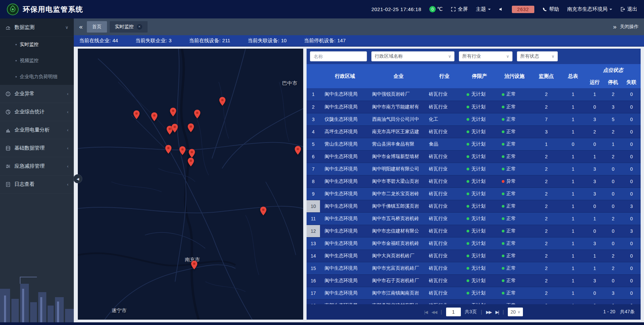 The width and height of the screenshot is (644, 325). What do you see at coordinates (483, 9) in the screenshot?
I see `theme-dropdown: 主题` at bounding box center [483, 9].